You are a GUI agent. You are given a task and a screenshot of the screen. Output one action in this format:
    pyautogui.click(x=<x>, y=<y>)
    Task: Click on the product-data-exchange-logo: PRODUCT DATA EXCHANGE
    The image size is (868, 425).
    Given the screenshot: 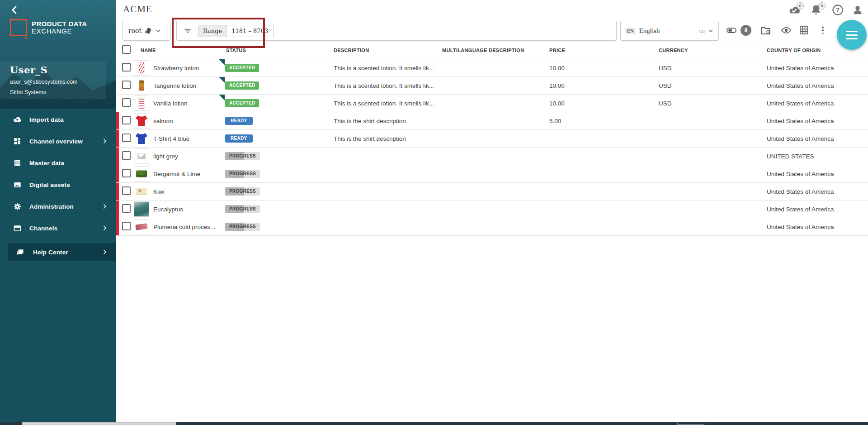 What is the action you would take?
    pyautogui.click(x=49, y=28)
    